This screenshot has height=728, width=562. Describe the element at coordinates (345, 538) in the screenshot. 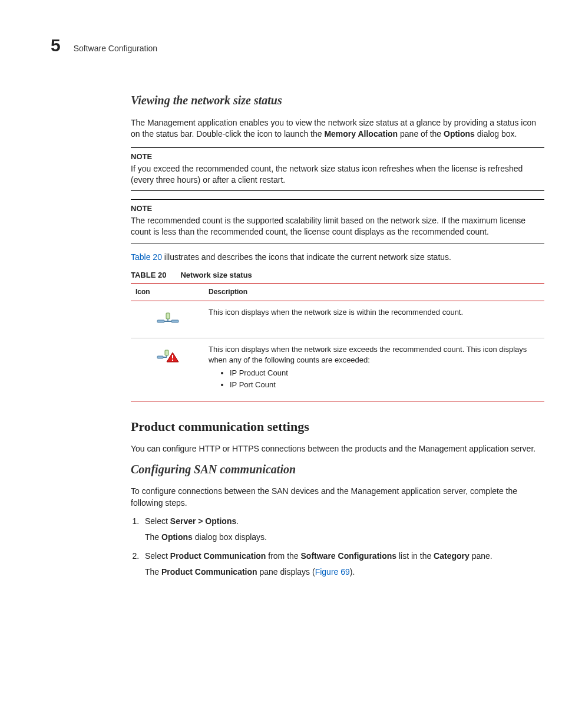

I see `step-sub: The Options dialog box displays.` at that location.